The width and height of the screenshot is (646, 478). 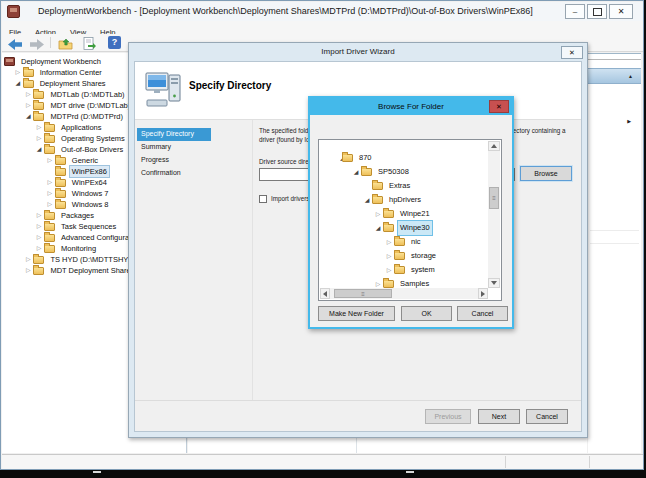 I want to click on minimize-icon: –, so click(x=575, y=12).